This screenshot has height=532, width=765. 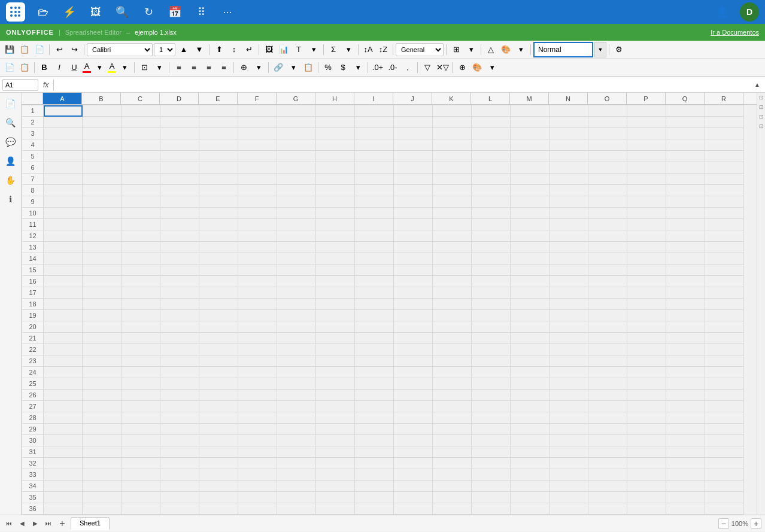 What do you see at coordinates (724, 430) in the screenshot?
I see `cell-R29` at bounding box center [724, 430].